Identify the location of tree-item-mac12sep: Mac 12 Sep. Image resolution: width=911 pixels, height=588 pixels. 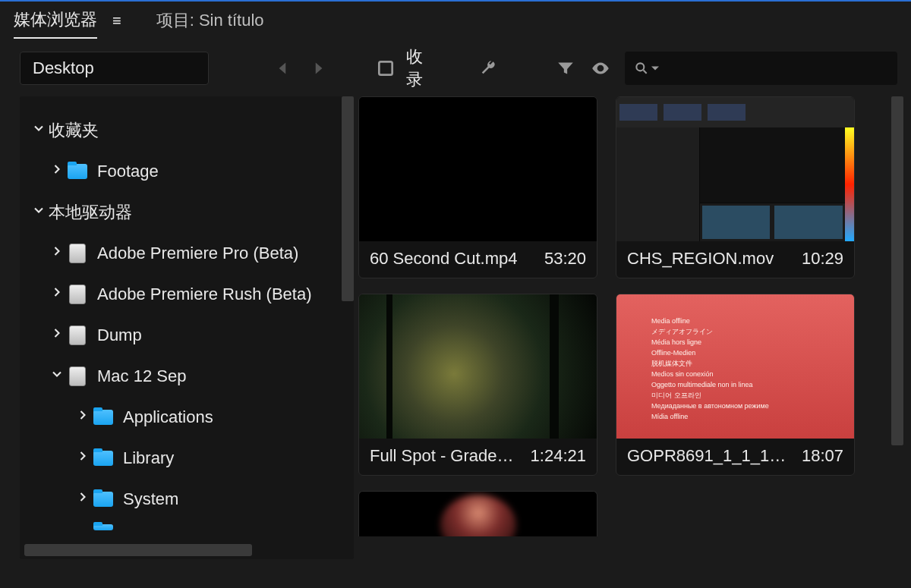
(186, 376).